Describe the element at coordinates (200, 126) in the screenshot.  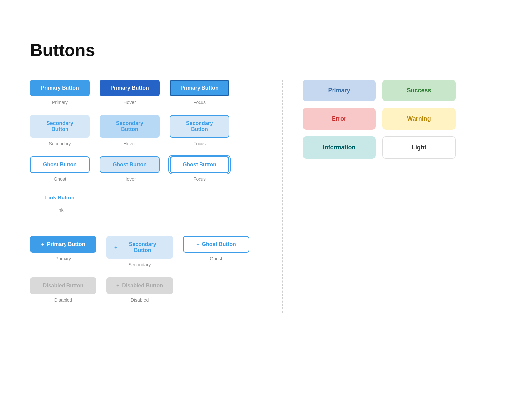
I see `secondary-button-focus: Secondary Button` at that location.